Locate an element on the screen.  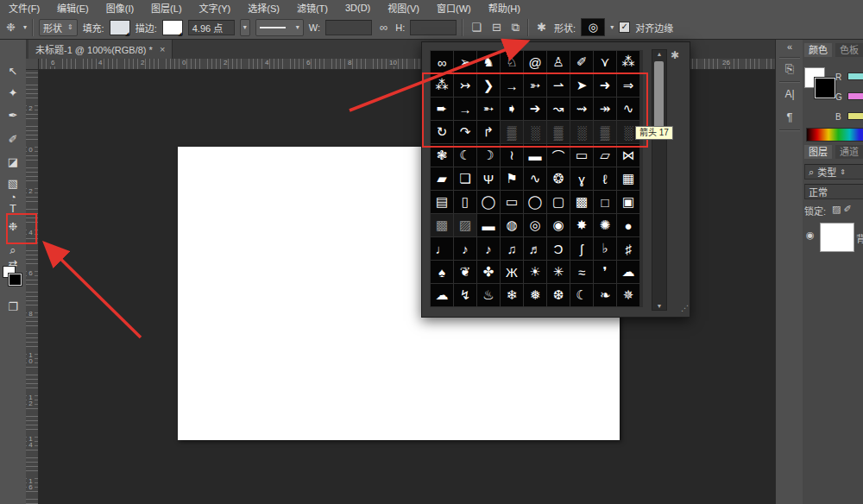
panel-group-icon: ⎘ is located at coordinates (790, 69).